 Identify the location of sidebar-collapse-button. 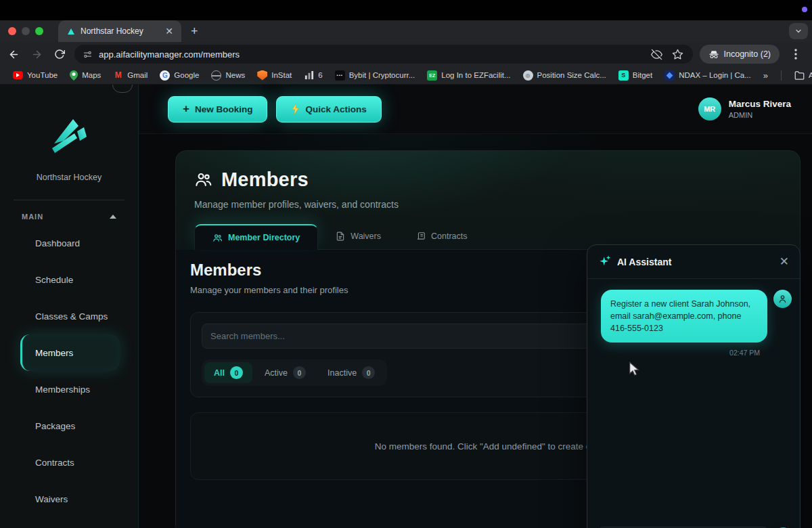
(122, 89).